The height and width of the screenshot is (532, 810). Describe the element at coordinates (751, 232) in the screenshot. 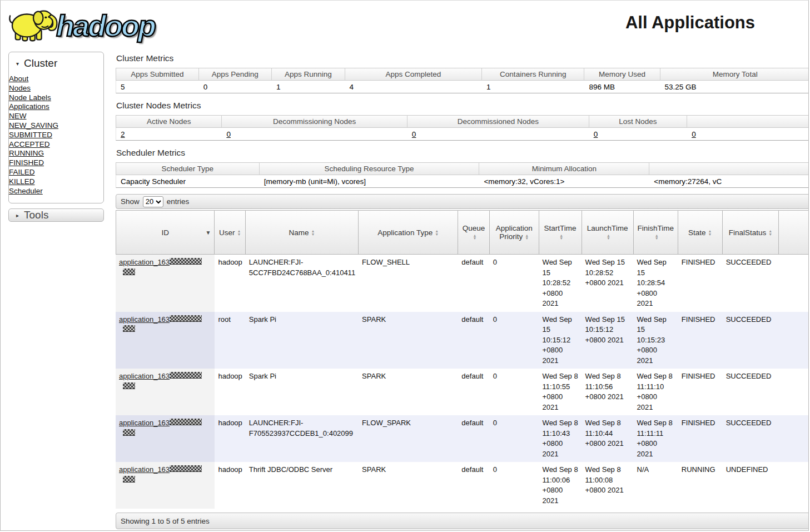

I see `col-final-status: FinalStatus▲▼` at that location.